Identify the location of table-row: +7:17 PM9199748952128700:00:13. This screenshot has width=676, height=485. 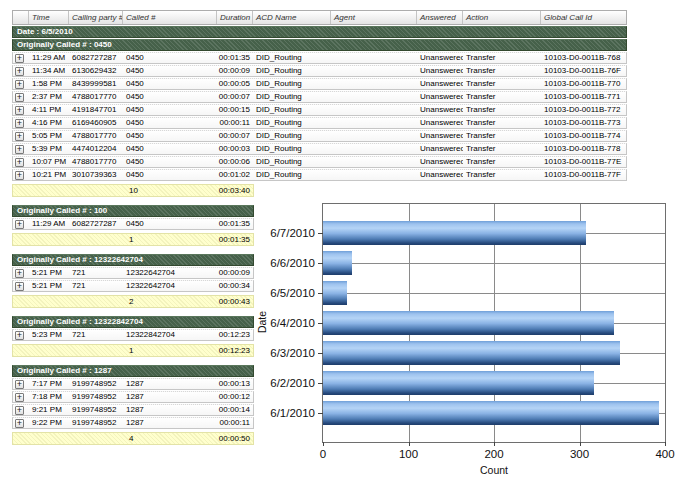
(133, 384).